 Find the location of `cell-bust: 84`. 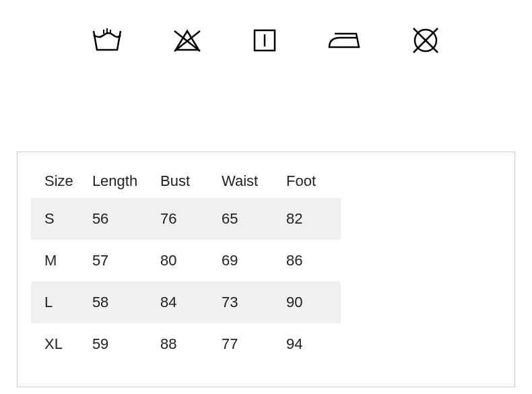

cell-bust: 84 is located at coordinates (185, 302).